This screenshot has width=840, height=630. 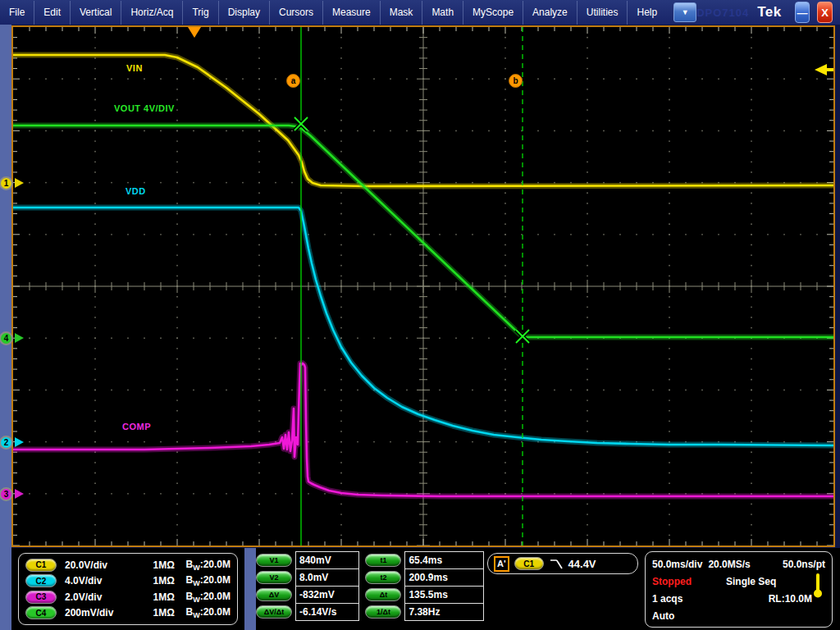 What do you see at coordinates (445, 560) in the screenshot?
I see `t1-value: 65.4ms` at bounding box center [445, 560].